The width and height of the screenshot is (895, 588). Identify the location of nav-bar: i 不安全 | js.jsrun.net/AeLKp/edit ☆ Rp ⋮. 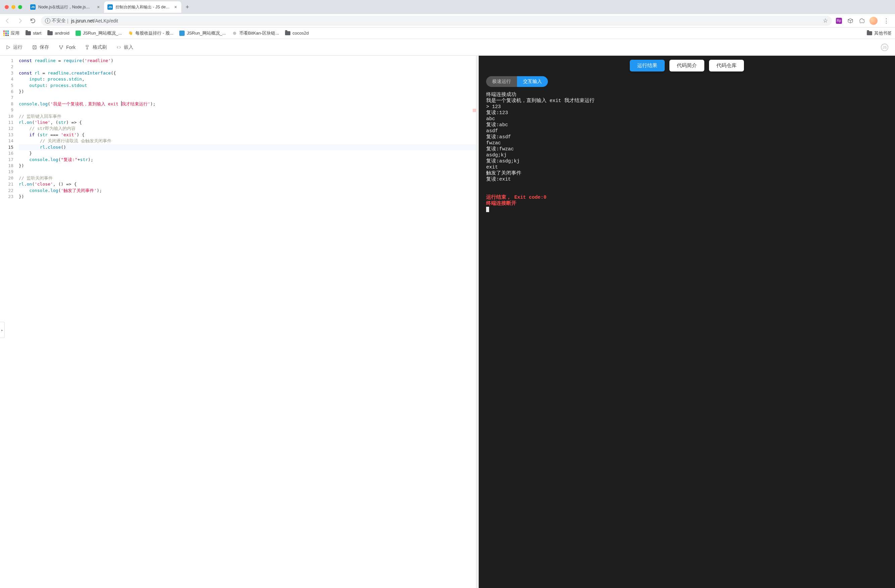
(448, 21).